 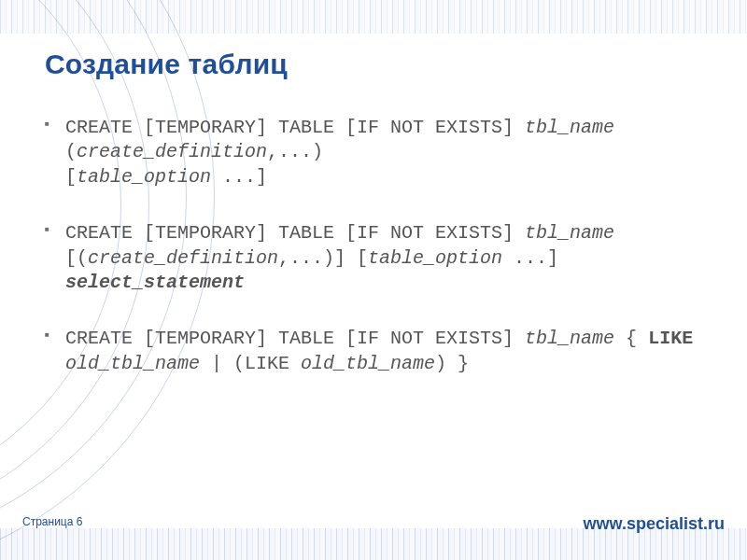 What do you see at coordinates (71, 177) in the screenshot?
I see `code-text: [` at bounding box center [71, 177].